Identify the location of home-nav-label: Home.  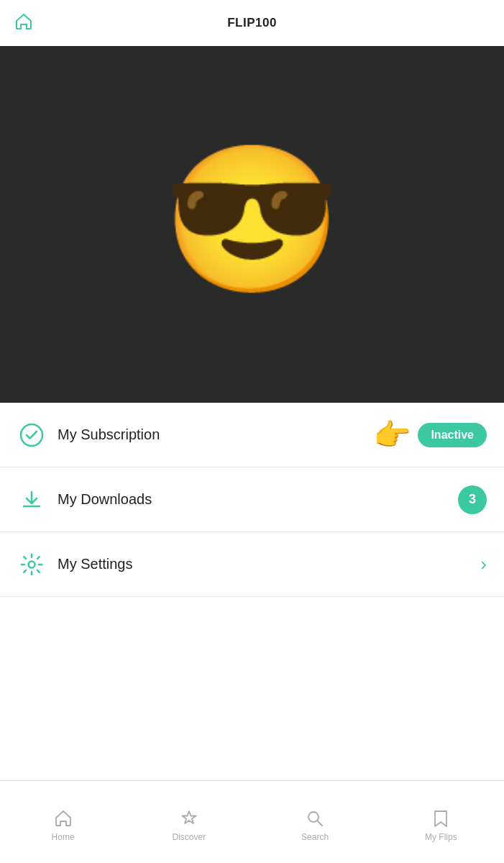
(63, 837).